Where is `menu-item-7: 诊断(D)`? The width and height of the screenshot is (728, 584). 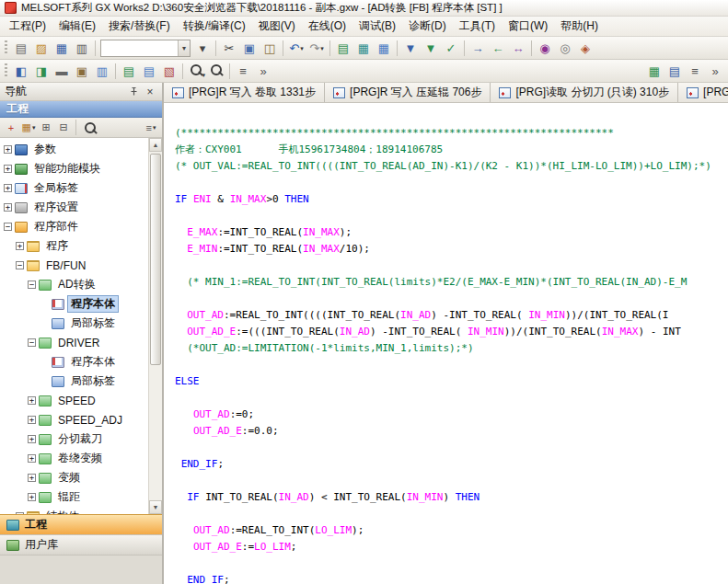 menu-item-7: 诊断(D) is located at coordinates (427, 26).